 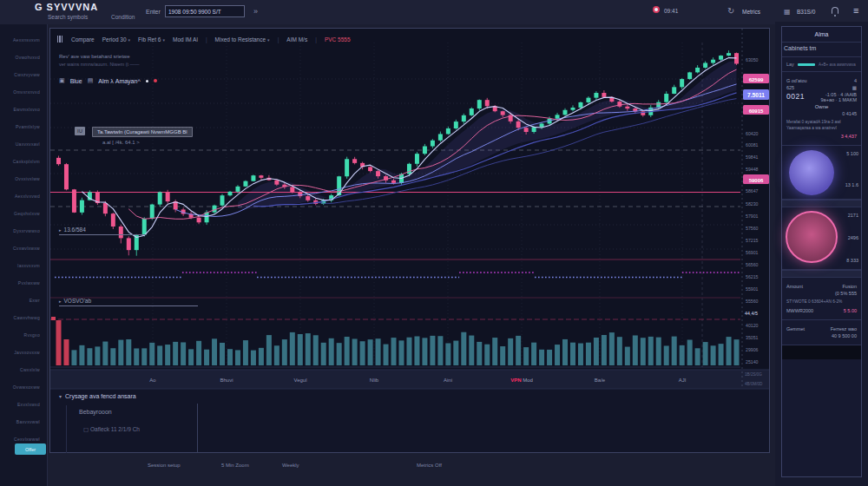 I want to click on toolbar-item: Mod IM Al, so click(x=186, y=40).